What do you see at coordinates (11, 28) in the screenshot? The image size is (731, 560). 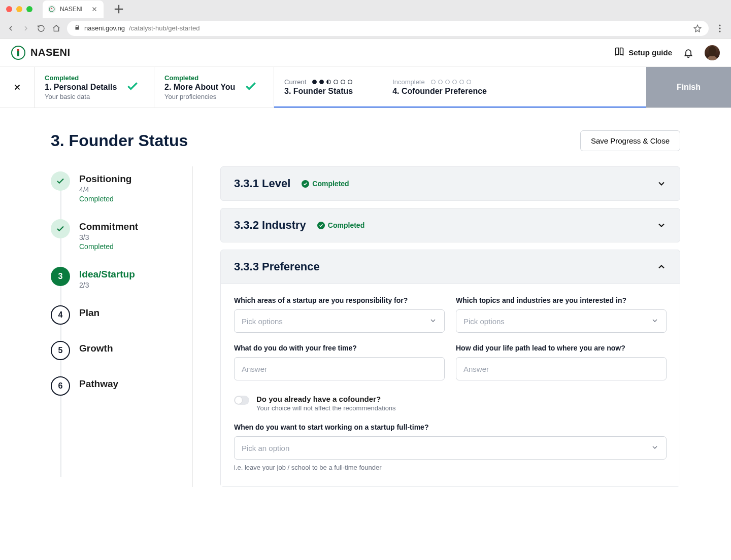 I see `back-icon` at bounding box center [11, 28].